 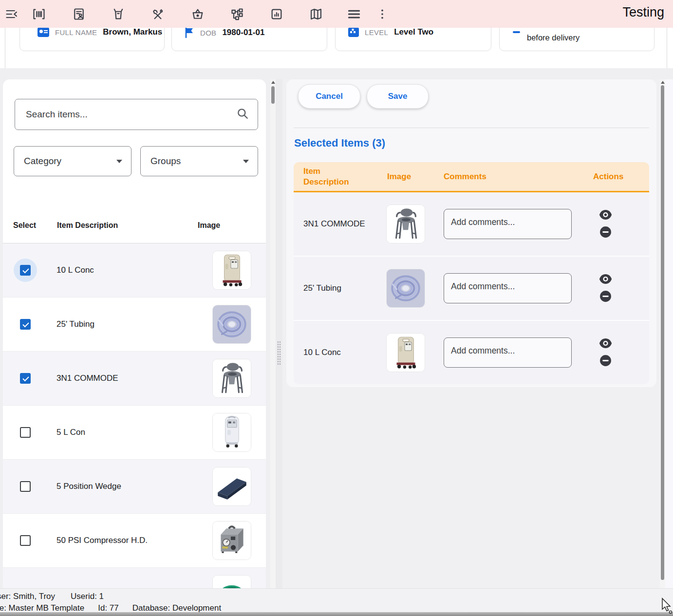 What do you see at coordinates (617, 177) in the screenshot?
I see `header-actions: Actions` at bounding box center [617, 177].